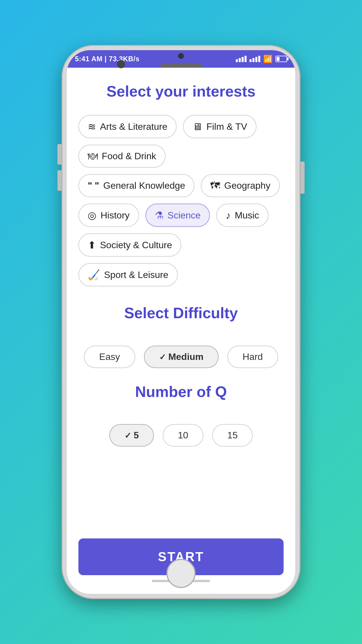 This screenshot has height=644, width=362. What do you see at coordinates (261, 59) in the screenshot?
I see `status-icons: 📶` at bounding box center [261, 59].